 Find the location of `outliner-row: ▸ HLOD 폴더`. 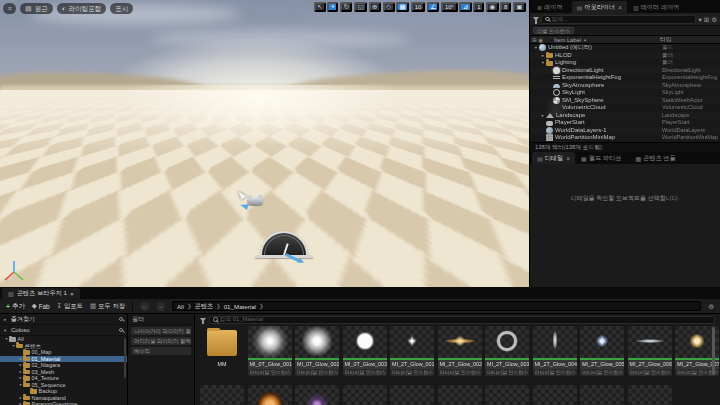

outliner-row: ▸ HLOD 폴더 is located at coordinates (625, 56).